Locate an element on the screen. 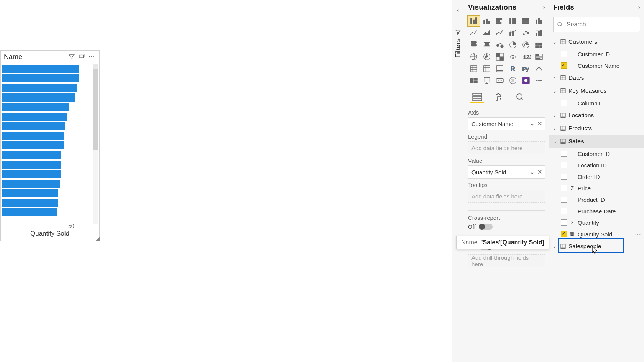  value-well: Quantity Sold ⌄ ✕ is located at coordinates (507, 172).